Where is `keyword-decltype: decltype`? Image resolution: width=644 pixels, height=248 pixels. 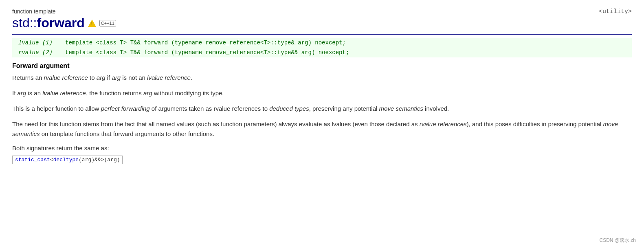
keyword-decltype: decltype is located at coordinates (66, 160).